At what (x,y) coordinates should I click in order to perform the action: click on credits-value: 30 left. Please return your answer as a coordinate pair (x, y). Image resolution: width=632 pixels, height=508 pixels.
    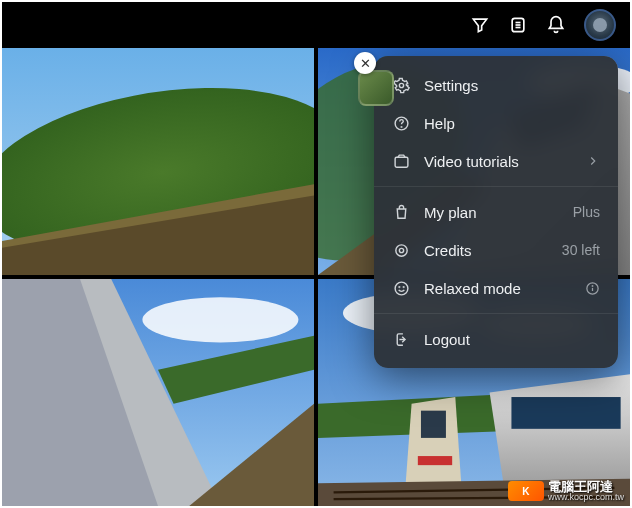
    Looking at the image, I should click on (581, 250).